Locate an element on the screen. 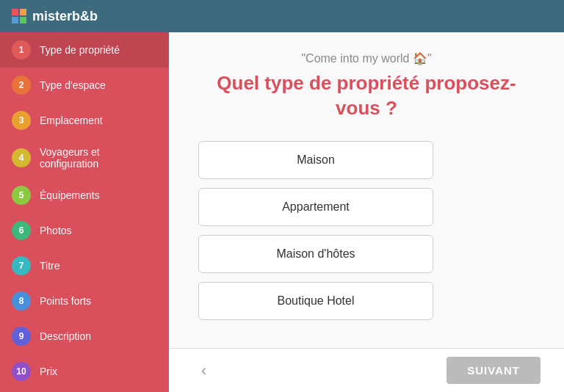 The image size is (564, 392). sidebar-item-1: 1Type de propriété is located at coordinates (84, 50).